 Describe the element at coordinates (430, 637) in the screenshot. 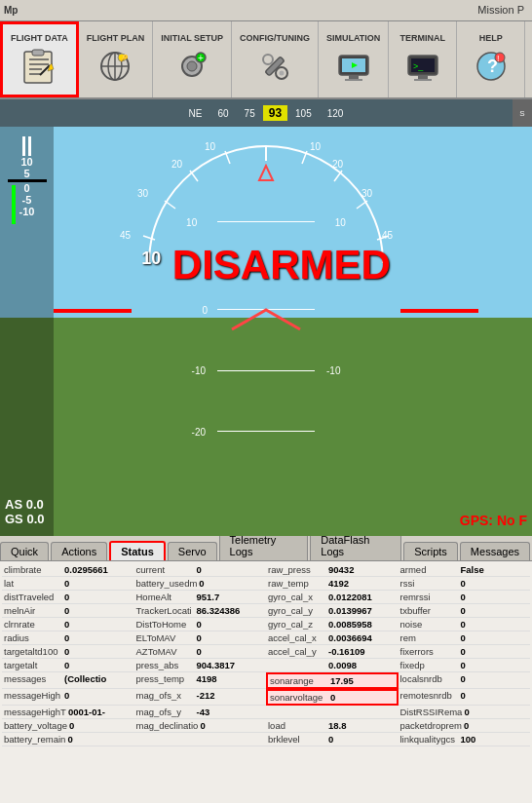

I see `status-key: rem` at that location.